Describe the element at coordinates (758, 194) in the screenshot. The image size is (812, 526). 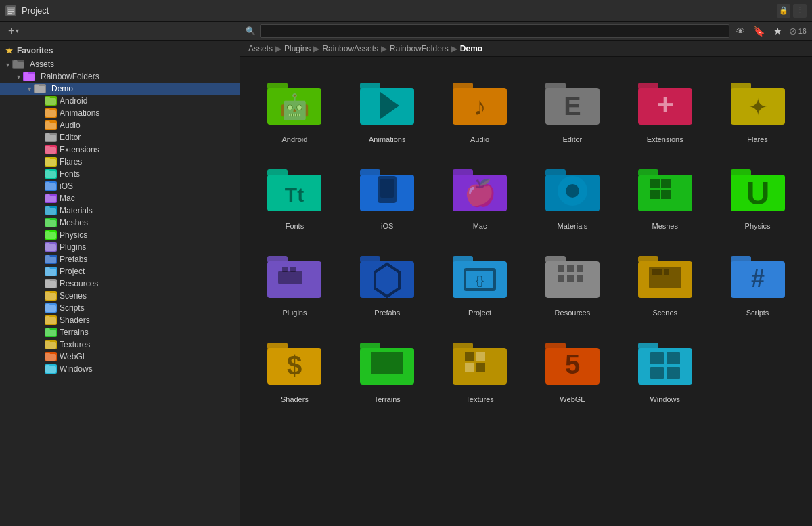
I see `svg-text: U` at that location.